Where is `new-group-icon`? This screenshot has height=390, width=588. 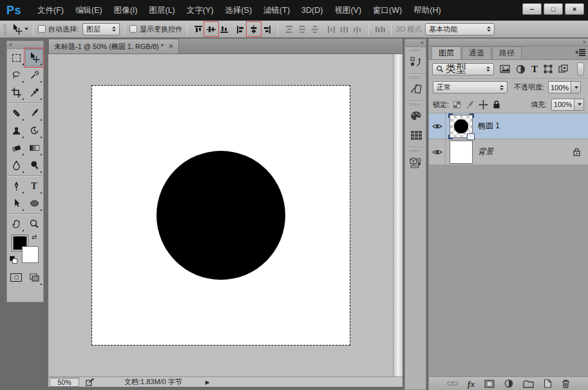
new-group-icon is located at coordinates (528, 384).